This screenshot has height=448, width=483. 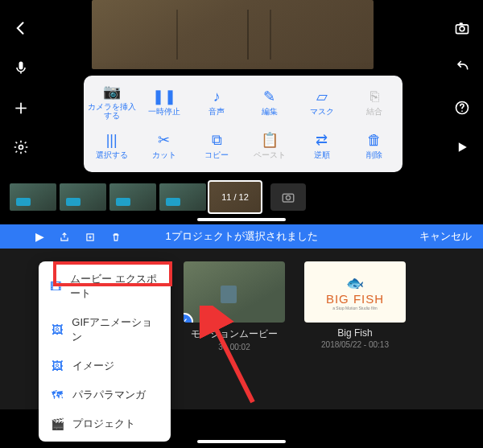 I want to click on cut-icon: ✂, so click(x=164, y=140).